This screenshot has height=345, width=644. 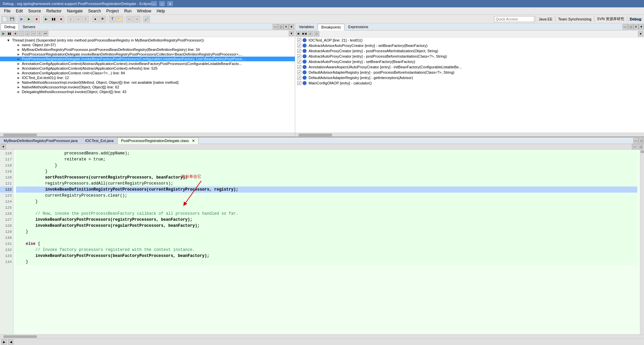 What do you see at coordinates (148, 68) in the screenshot?
I see `stack-frame-5: ► AnnotationConfigApplicationContext(Abs…` at bounding box center [148, 68].